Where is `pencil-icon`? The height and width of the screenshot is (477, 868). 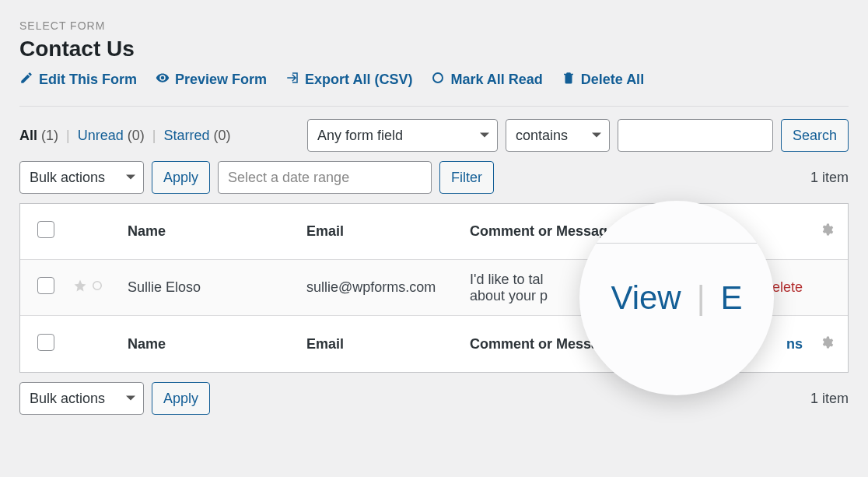 pencil-icon is located at coordinates (26, 79).